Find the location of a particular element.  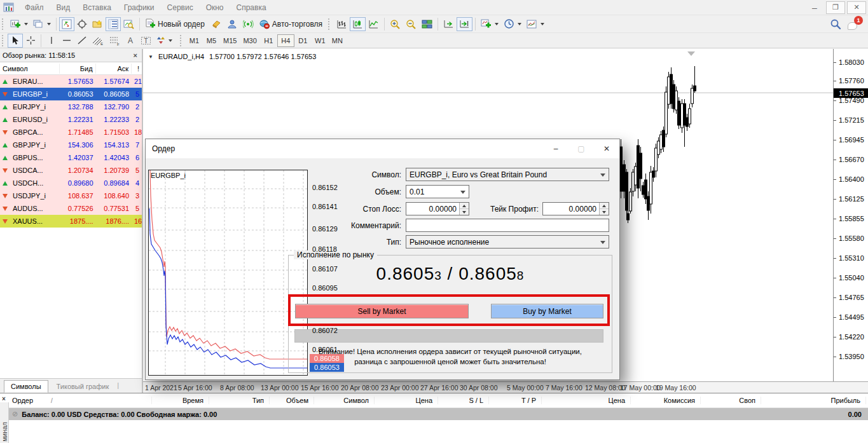

line-chart-button is located at coordinates (374, 24).